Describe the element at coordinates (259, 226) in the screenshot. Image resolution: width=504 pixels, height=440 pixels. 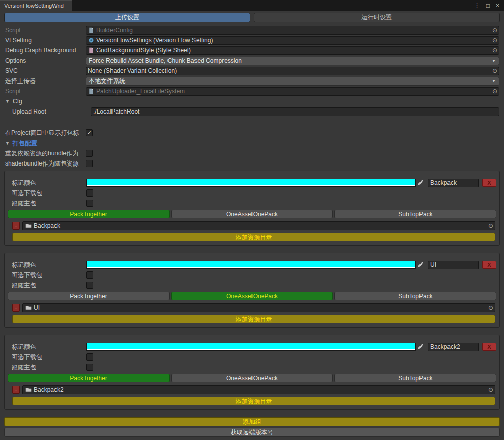
I see `dir-object-field: Backpack ⊙` at that location.